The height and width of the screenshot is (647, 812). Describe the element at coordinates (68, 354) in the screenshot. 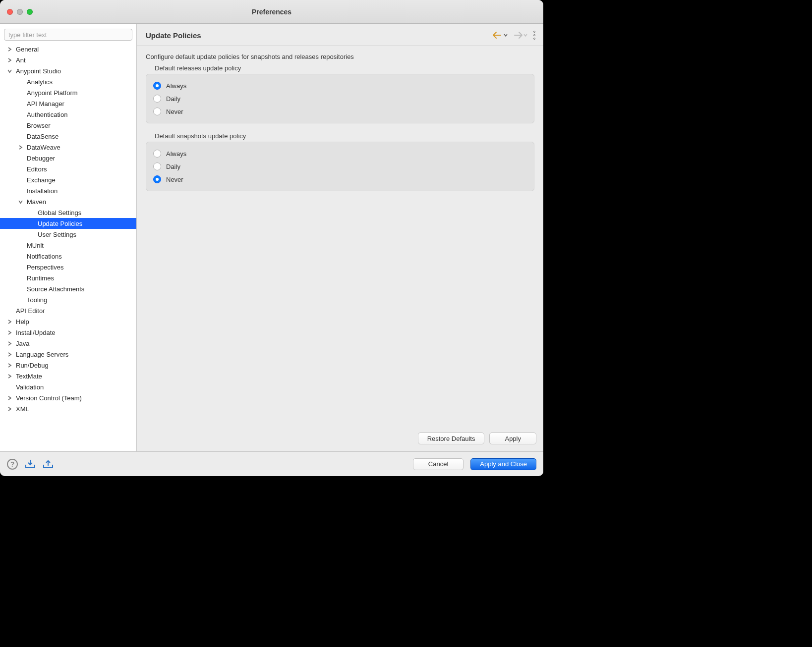

I see `tree-item: Language Servers` at that location.